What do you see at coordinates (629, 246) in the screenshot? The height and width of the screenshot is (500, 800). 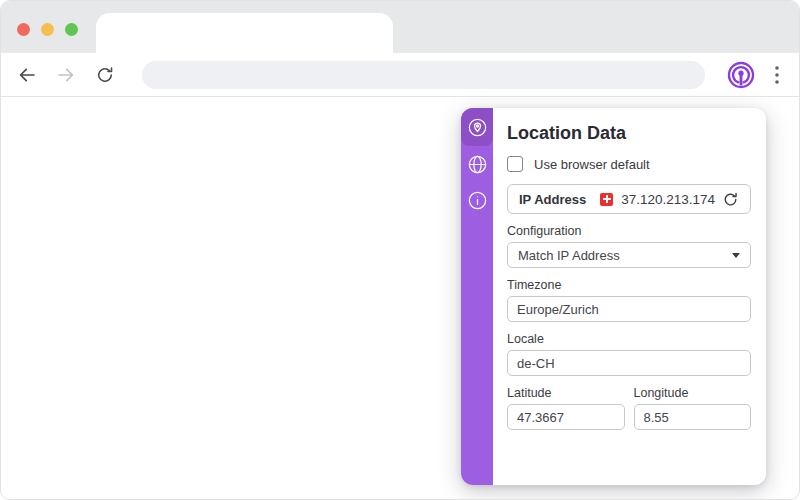 I see `configuration-group: Configuration Match IP Address` at bounding box center [629, 246].